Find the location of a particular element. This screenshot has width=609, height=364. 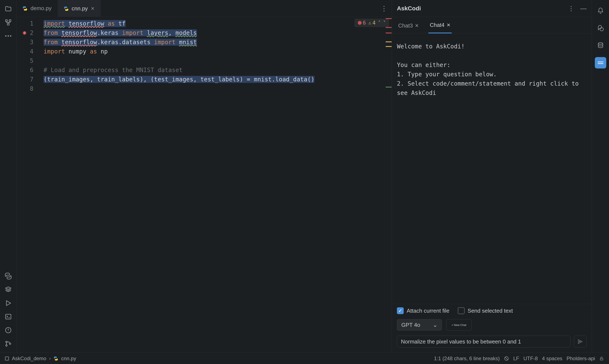

python-console-icon is located at coordinates (8, 276).